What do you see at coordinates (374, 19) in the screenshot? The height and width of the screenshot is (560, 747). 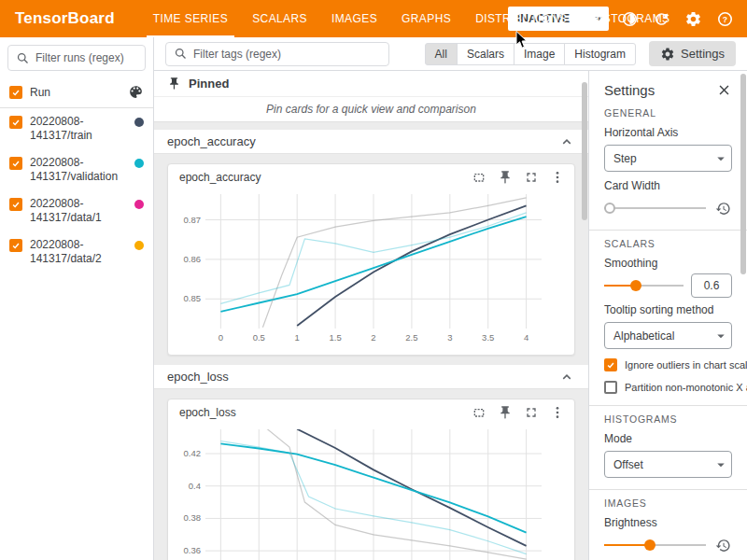 I see `app-bar: TensorBoard TIME SERIES SCALARS IMAGES G…` at bounding box center [374, 19].